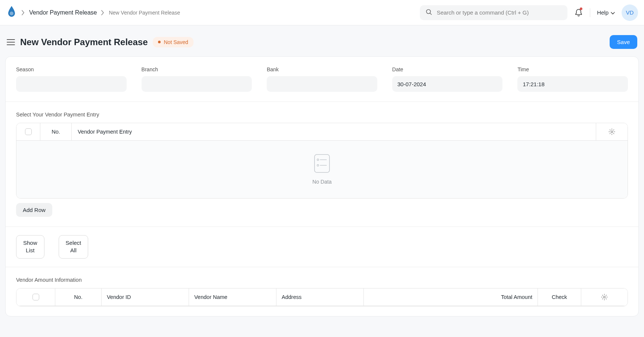 The width and height of the screenshot is (644, 337). Describe the element at coordinates (560, 297) in the screenshot. I see `amount-header-check: Check` at that location.